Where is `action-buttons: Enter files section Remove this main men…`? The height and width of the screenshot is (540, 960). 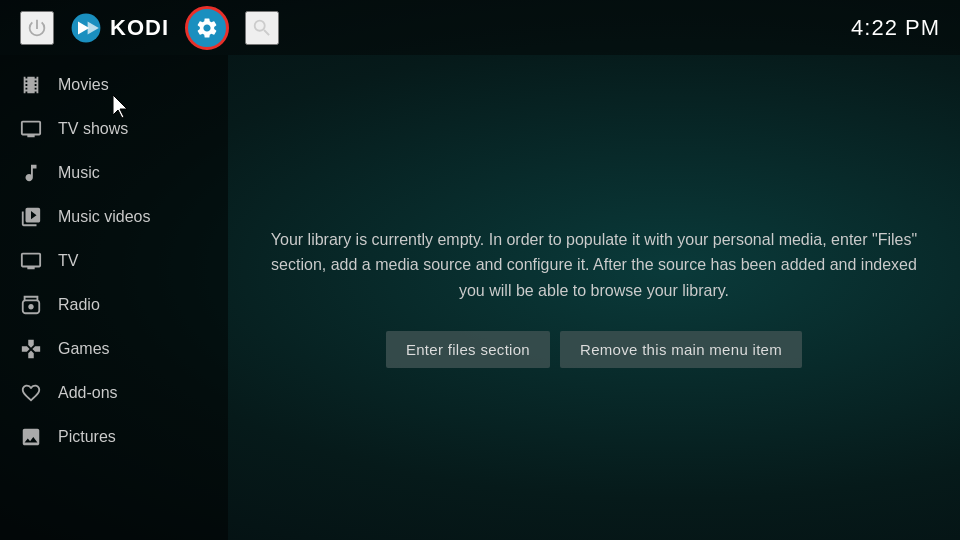
action-buttons: Enter files section Remove this main men… is located at coordinates (594, 350).